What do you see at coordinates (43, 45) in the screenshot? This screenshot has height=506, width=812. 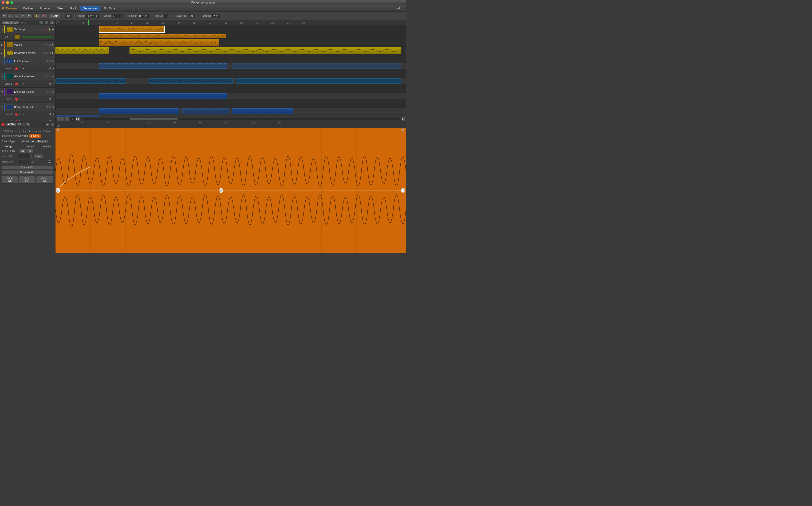 I see `mute-btn-vocals: M` at bounding box center [43, 45].